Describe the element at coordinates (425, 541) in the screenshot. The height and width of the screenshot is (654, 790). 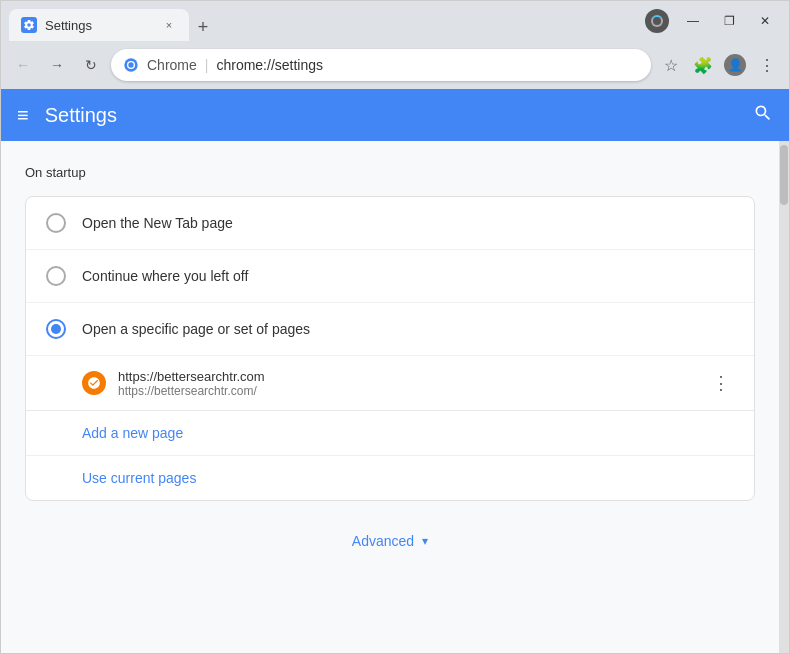
I see `advanced-arrow-icon: ▾` at that location.